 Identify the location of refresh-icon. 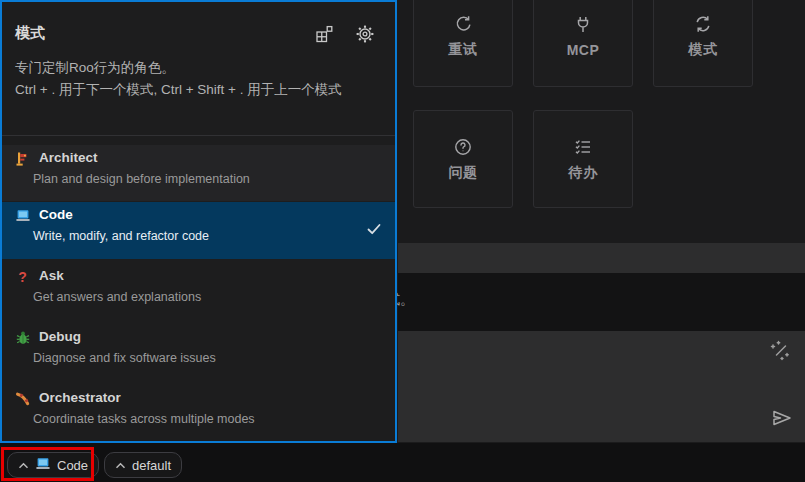
(463, 24).